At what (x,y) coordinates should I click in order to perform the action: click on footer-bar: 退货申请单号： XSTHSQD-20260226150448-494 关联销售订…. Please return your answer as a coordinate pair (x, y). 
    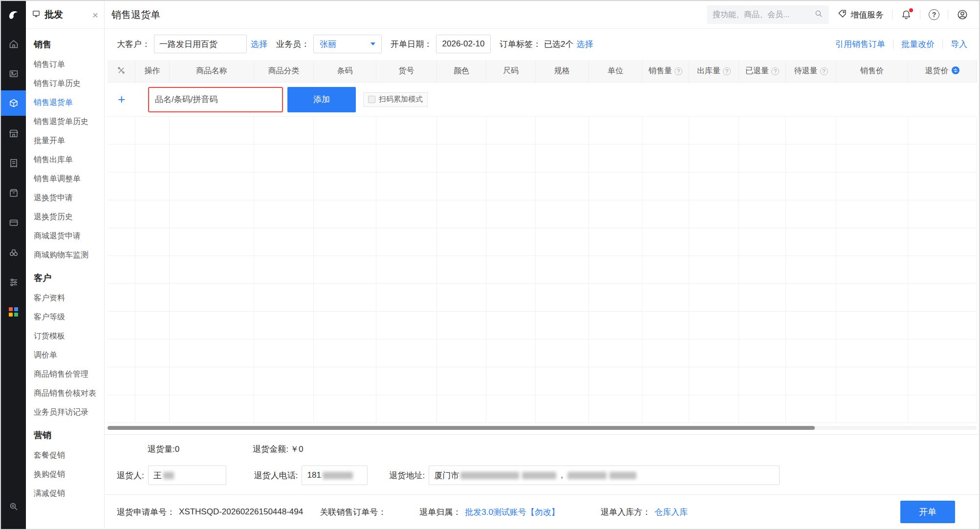
    Looking at the image, I should click on (542, 512).